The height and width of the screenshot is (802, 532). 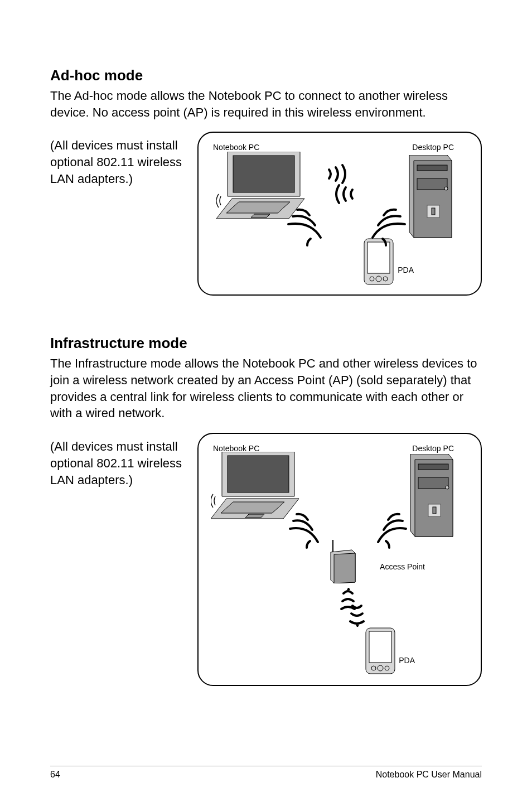 I want to click on adhoc-diagram: Notebook PC Desktop PC PDA, so click(x=340, y=214).